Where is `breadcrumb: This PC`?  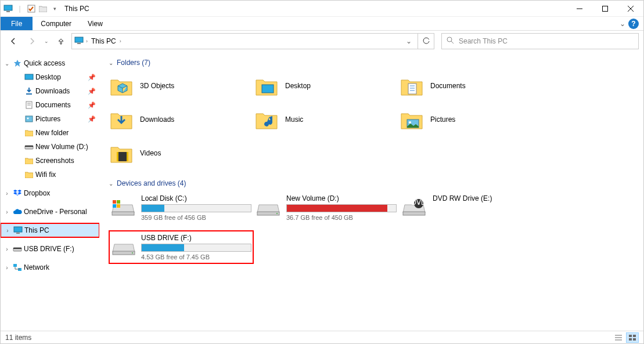
breadcrumb: This PC is located at coordinates (103, 41).